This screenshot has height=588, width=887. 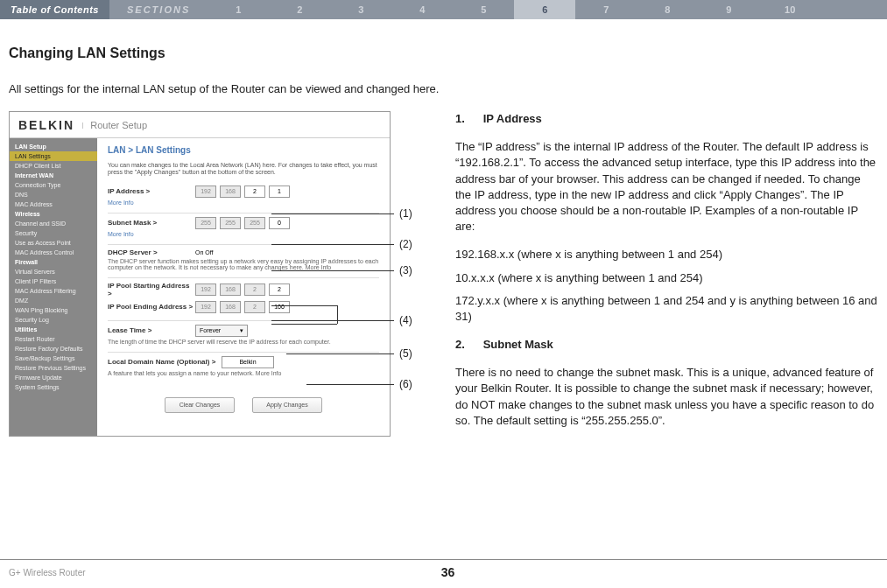 I want to click on pool-end-label: IP Pool Ending Address >, so click(x=151, y=306).